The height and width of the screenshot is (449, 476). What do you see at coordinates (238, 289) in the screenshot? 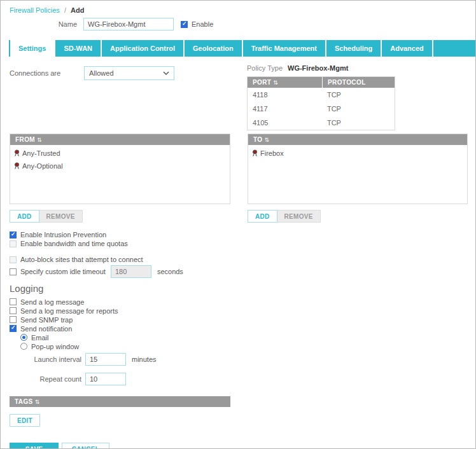
I see `logging-heading: Logging` at bounding box center [238, 289].